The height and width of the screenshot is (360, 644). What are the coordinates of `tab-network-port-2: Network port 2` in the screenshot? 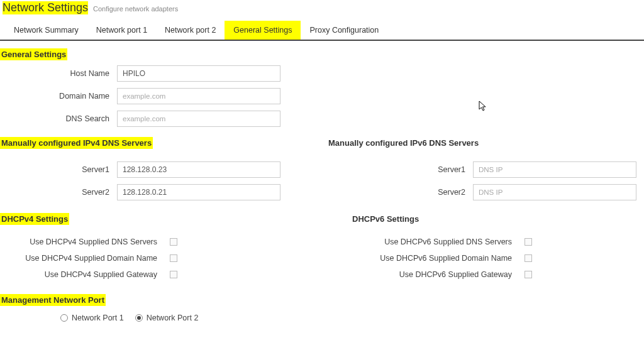 It's located at (190, 30).